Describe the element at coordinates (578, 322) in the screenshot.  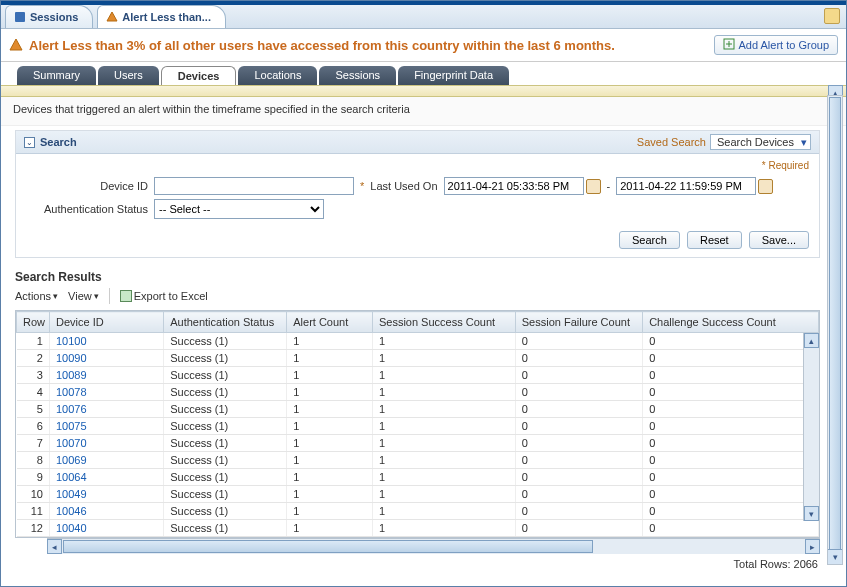
I see `col-session-failure-header: Session Failure Count` at that location.